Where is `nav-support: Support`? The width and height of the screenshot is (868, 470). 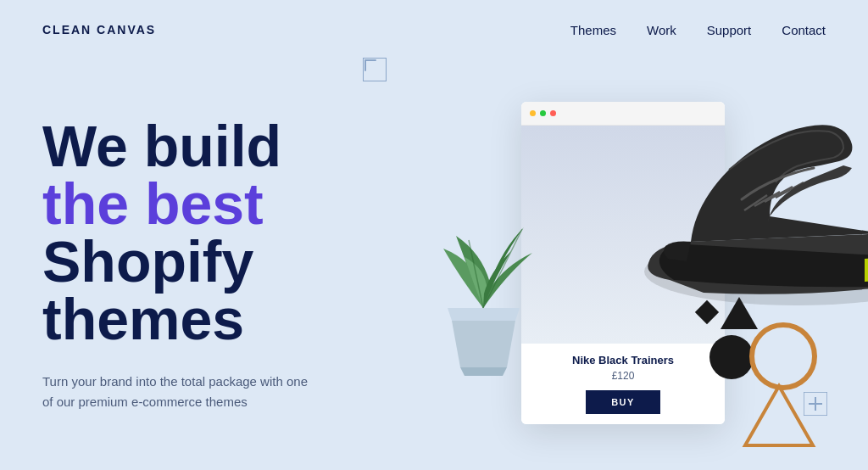
nav-support: Support is located at coordinates (729, 31).